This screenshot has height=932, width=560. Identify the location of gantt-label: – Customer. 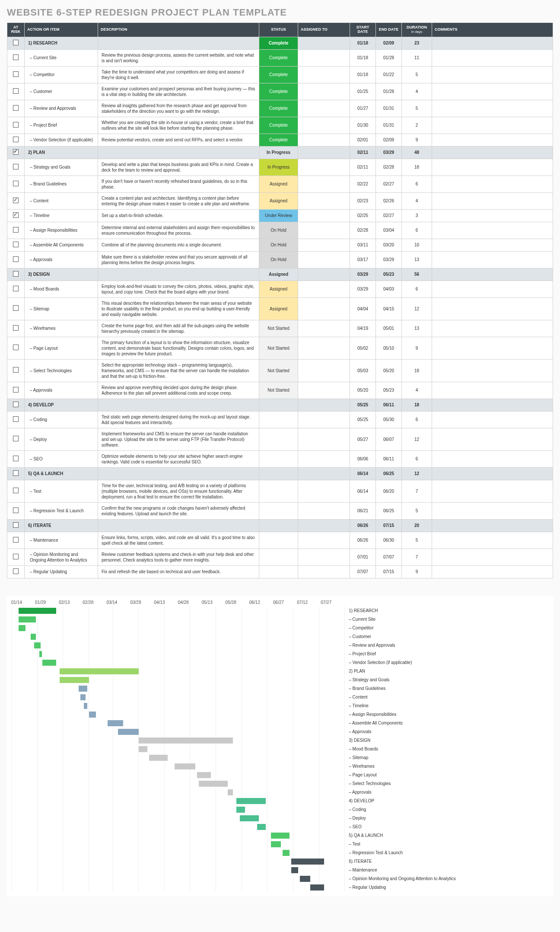
(449, 637).